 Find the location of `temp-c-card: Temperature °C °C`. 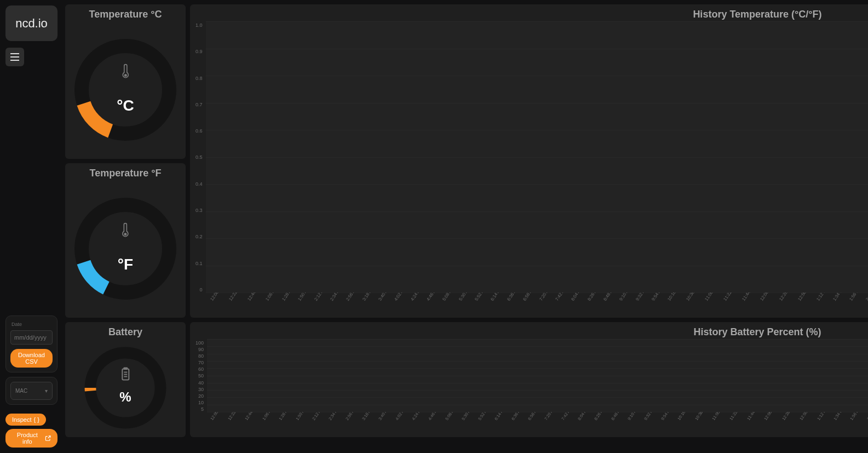

temp-c-card: Temperature °C °C is located at coordinates (125, 82).